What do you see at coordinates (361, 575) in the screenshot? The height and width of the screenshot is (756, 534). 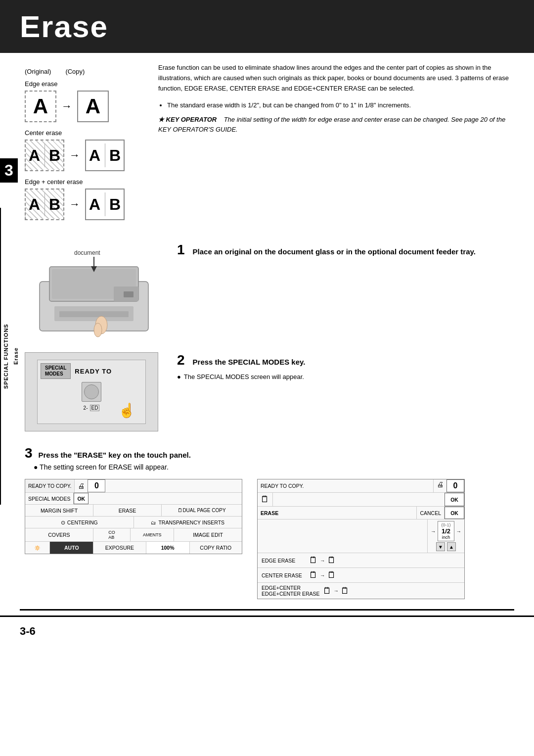 I see `center-erase-type-row: CENTER ERASE 🗒 → 🗒` at bounding box center [361, 575].